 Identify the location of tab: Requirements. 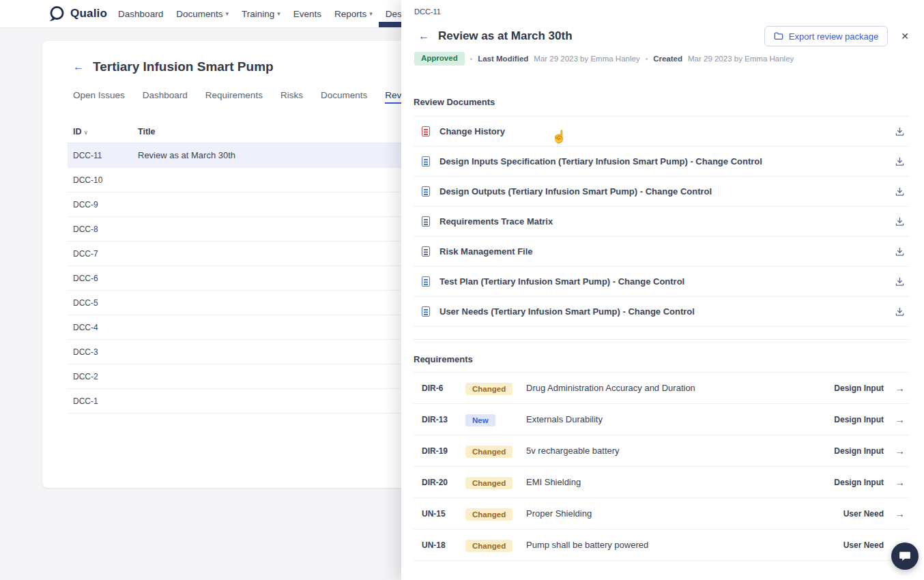
(234, 97).